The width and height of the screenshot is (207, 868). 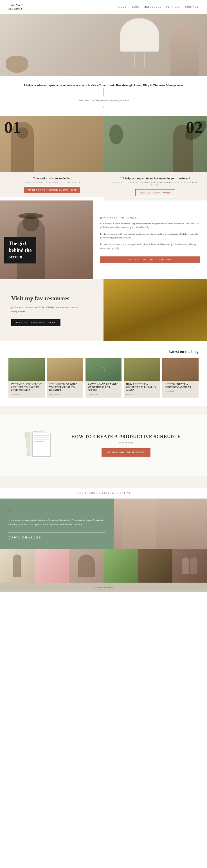 I want to click on testimonial-content: ♥ "Hannah is so sweet and personable. Sh…, so click(x=57, y=524).